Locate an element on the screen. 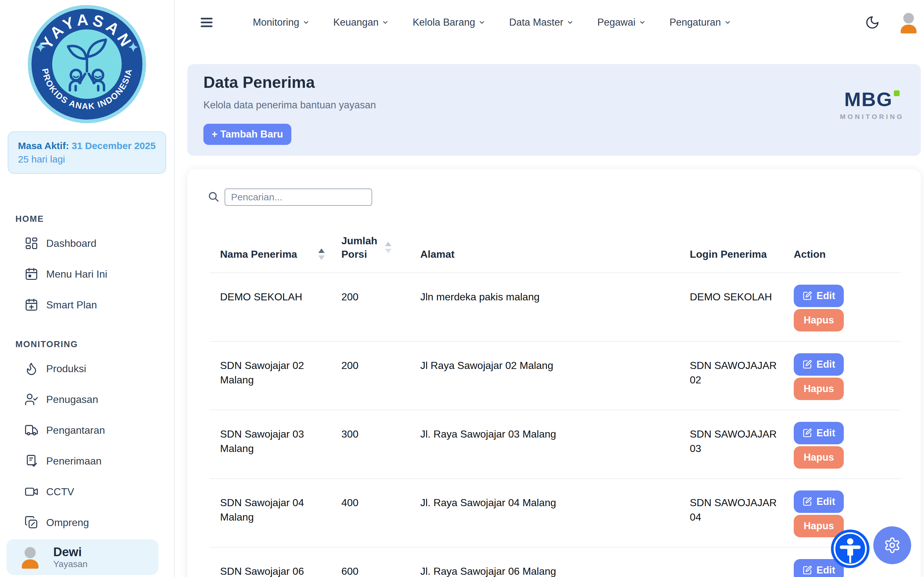 The width and height of the screenshot is (924, 577). nav-item-keuangan: Keuangan is located at coordinates (361, 23).